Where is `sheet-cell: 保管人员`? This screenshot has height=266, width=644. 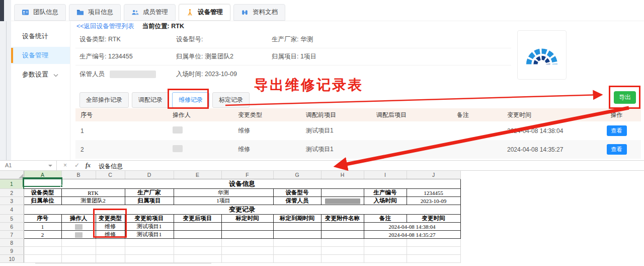 sheet-cell: 保管人员 is located at coordinates (297, 201).